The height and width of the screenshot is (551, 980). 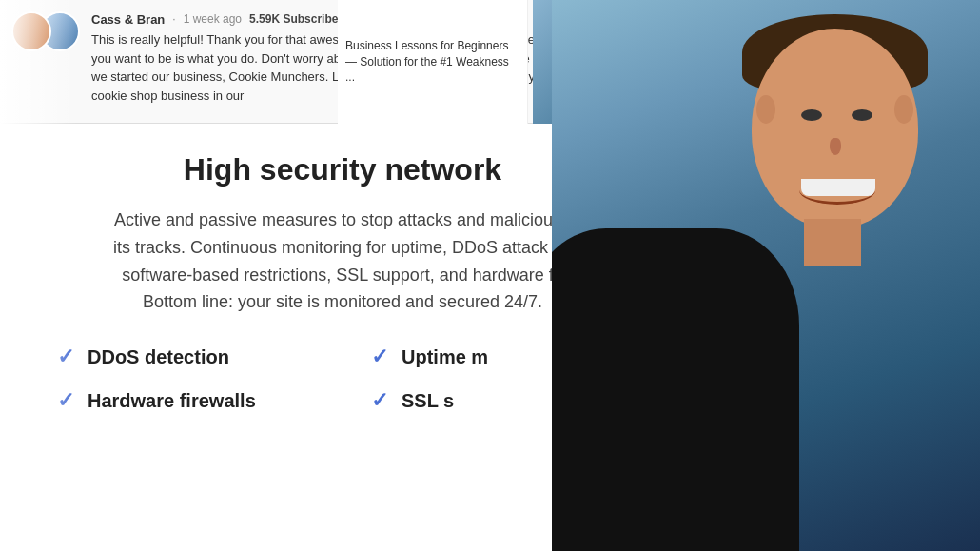 What do you see at coordinates (835, 128) in the screenshot?
I see `face` at bounding box center [835, 128].